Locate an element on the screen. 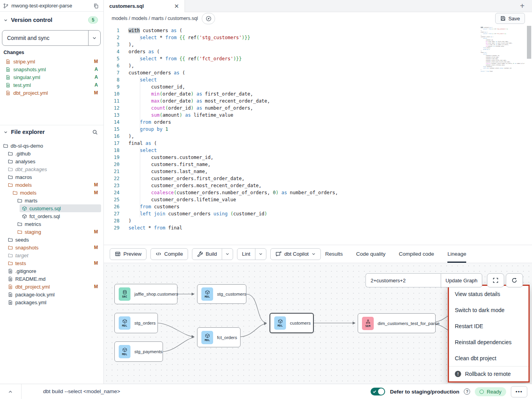 This screenshot has width=532, height=399. lineage-node-jaffle-shop-customers: SRCjaffle_shop.customers is located at coordinates (146, 294).